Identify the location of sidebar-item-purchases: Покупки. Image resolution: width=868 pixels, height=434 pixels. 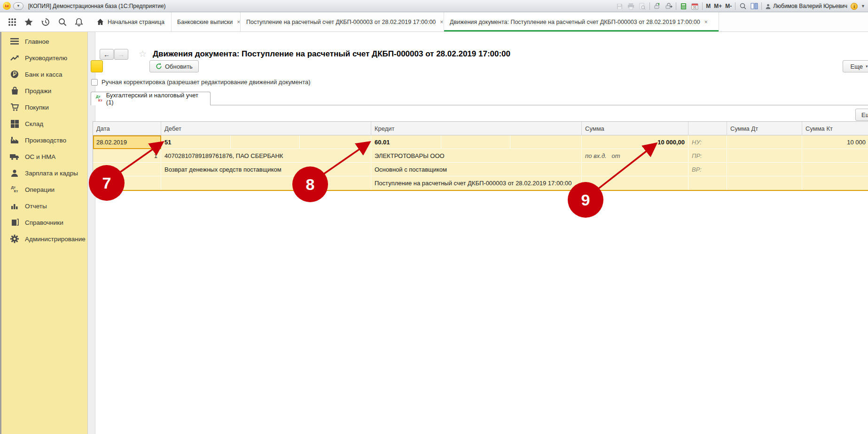
(45, 107).